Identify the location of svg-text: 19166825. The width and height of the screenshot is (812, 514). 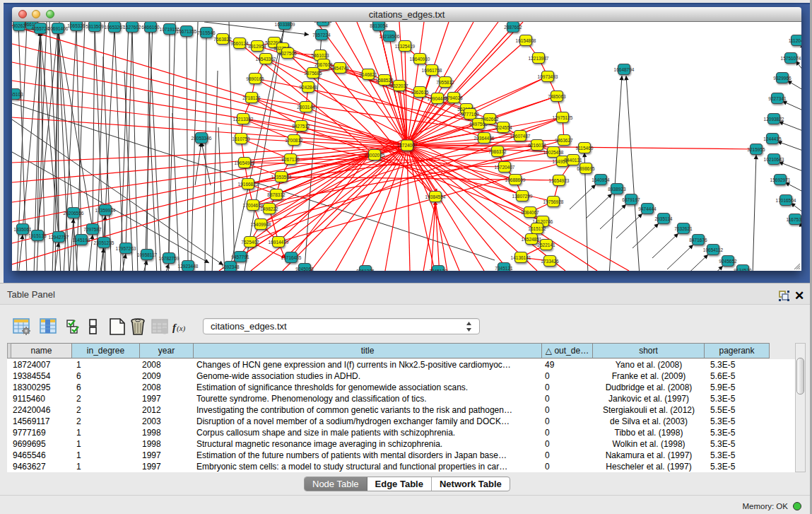
(249, 184).